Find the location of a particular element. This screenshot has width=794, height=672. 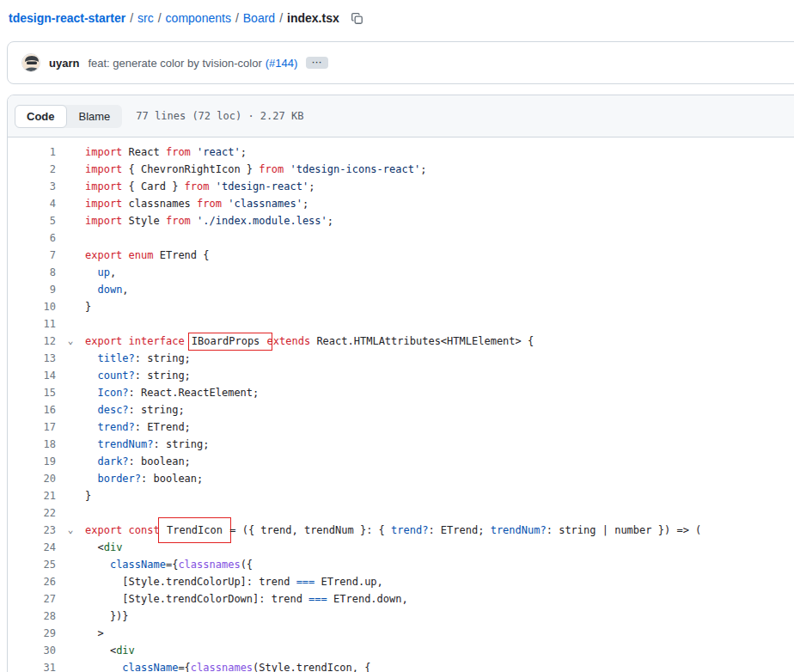

line-number: 25 is located at coordinates (32, 565).